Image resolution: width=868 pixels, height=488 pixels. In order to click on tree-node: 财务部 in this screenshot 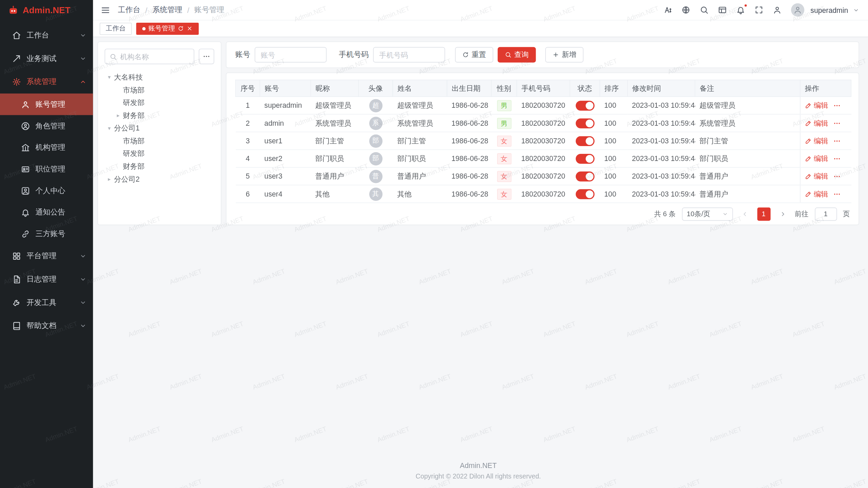, I will do `click(159, 166)`.